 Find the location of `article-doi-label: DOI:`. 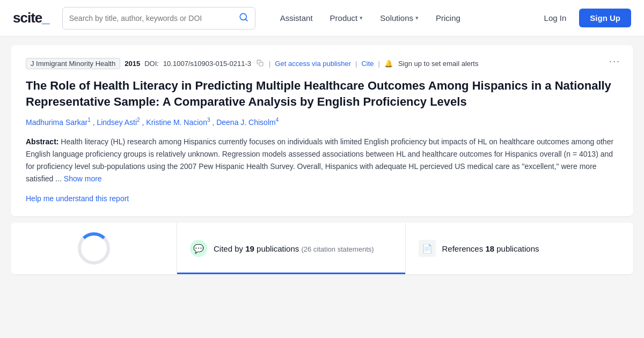

article-doi-label: DOI: is located at coordinates (151, 63).